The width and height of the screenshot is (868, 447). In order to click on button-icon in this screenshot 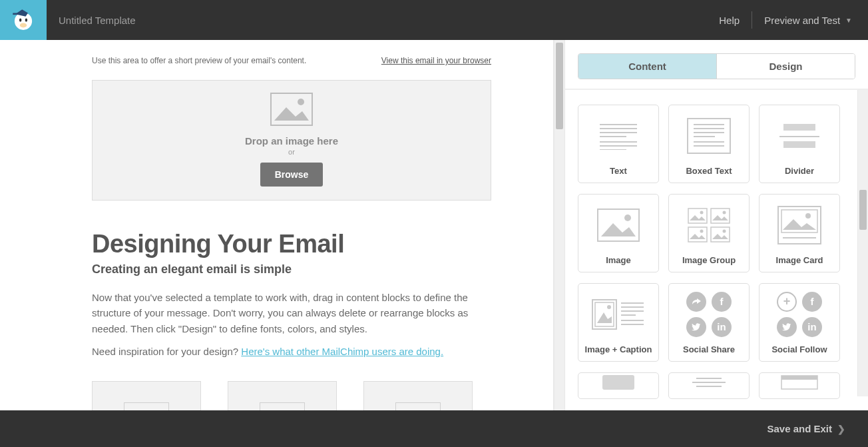, I will do `click(618, 382)`.